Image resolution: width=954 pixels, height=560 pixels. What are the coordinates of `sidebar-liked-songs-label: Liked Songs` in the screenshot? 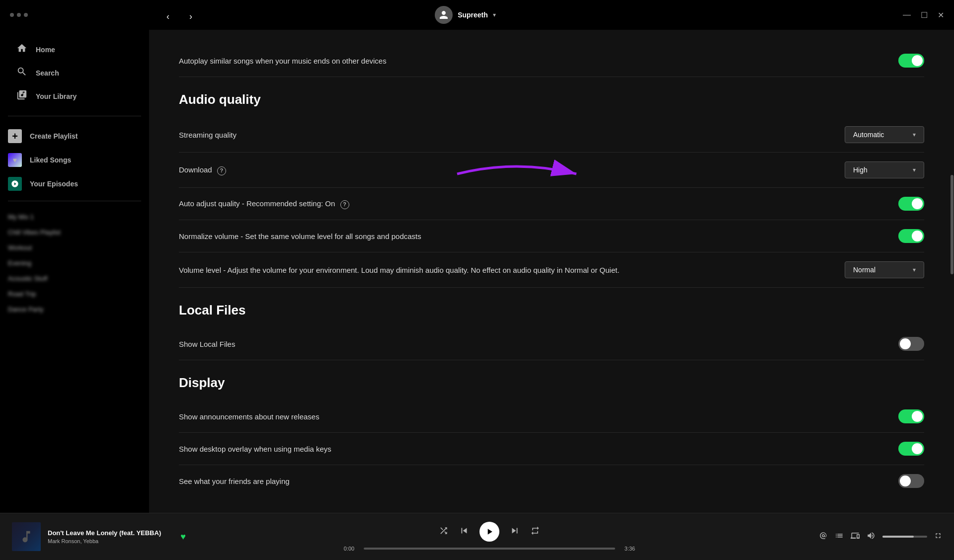 It's located at (51, 160).